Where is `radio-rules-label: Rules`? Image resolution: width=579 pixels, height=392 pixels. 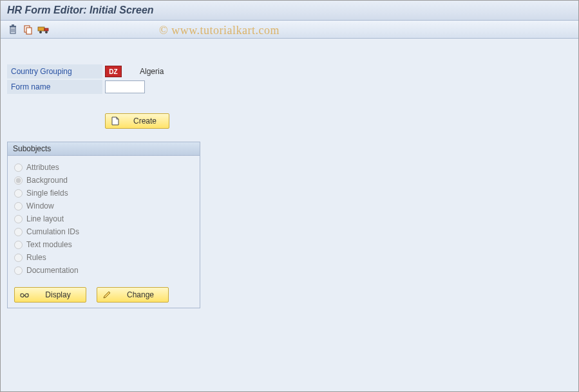
radio-rules-label: Rules is located at coordinates (36, 257).